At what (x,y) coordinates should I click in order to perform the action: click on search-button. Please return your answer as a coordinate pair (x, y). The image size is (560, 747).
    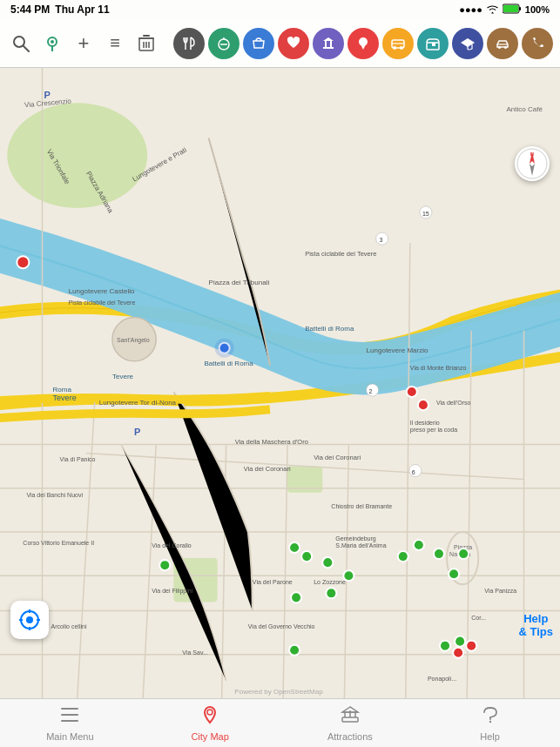
    Looking at the image, I should click on (21, 44).